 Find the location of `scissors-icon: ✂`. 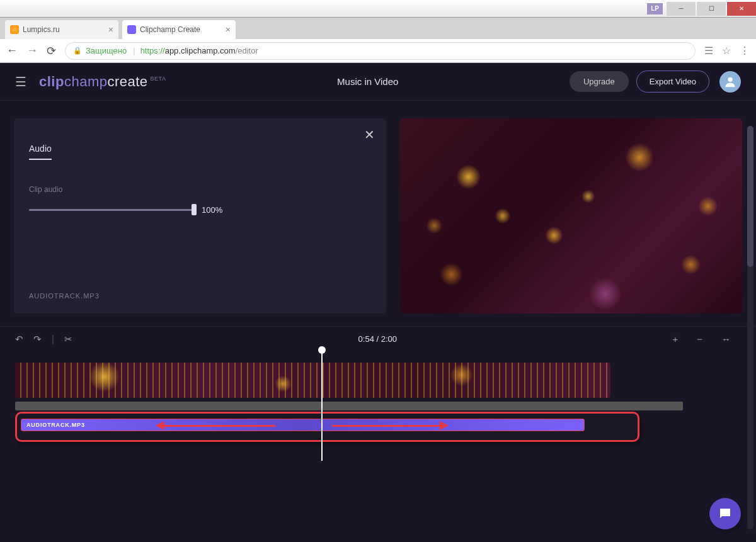

scissors-icon: ✂ is located at coordinates (68, 339).